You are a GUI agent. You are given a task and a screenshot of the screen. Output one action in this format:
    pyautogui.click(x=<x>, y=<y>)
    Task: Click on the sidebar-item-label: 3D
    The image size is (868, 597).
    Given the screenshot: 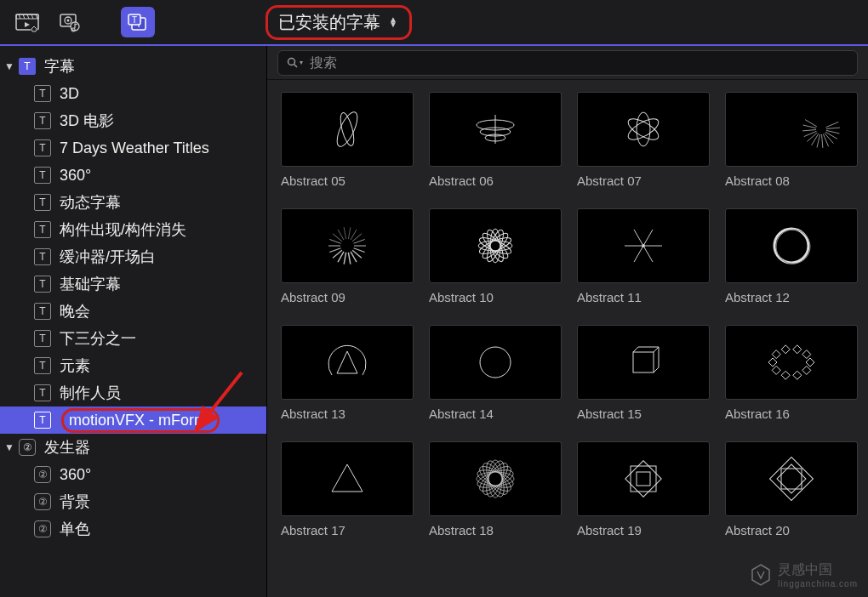 What is the action you would take?
    pyautogui.click(x=70, y=94)
    